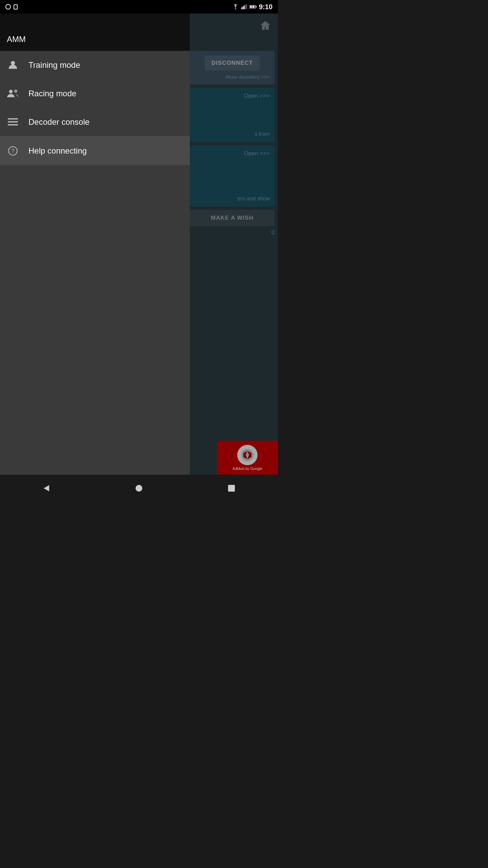 This screenshot has height=868, width=488. Describe the element at coordinates (13, 151) in the screenshot. I see `help-circle-icon: ?` at that location.